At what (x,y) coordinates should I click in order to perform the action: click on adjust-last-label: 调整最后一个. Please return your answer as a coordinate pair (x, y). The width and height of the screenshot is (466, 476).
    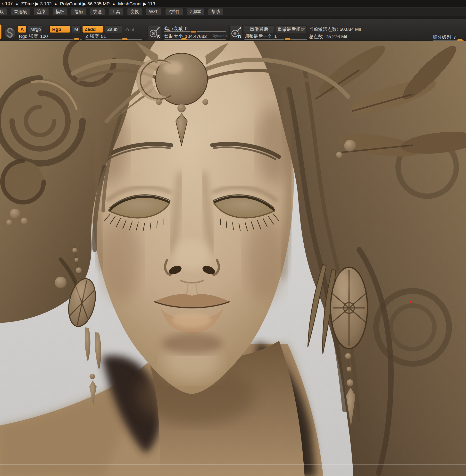
    Looking at the image, I should click on (258, 36).